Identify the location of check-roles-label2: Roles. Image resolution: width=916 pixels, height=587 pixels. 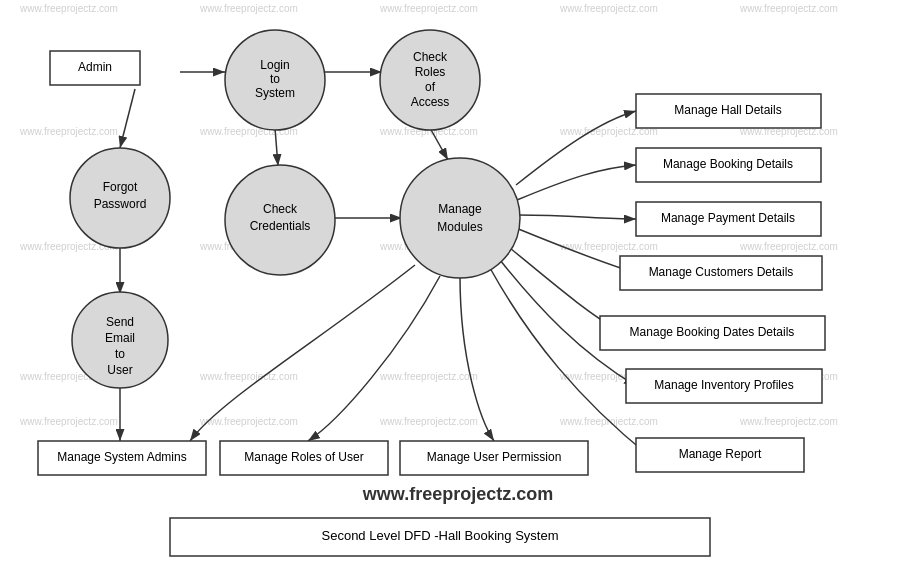
(430, 72).